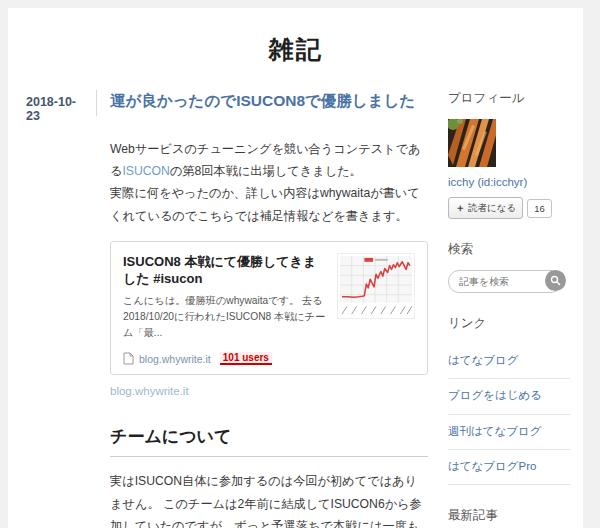 This screenshot has height=528, width=600. I want to click on profile-avatar, so click(472, 143).